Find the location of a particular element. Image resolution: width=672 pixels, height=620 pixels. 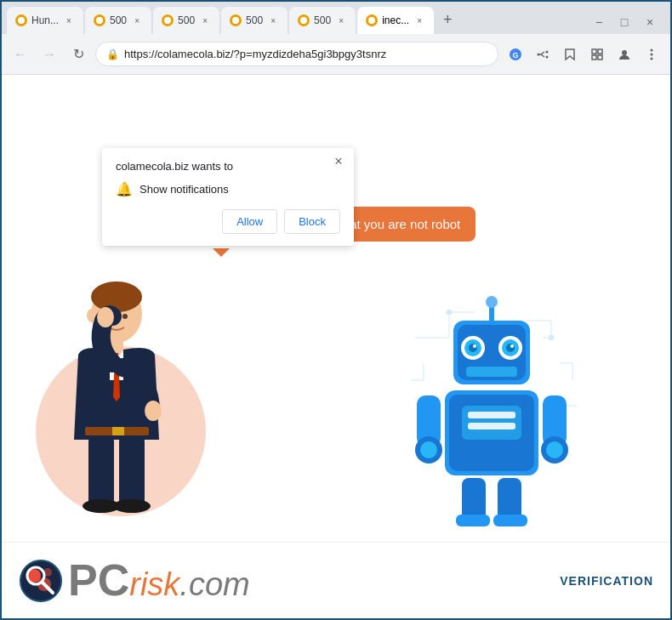

tab-0-favicon is located at coordinates (21, 20).